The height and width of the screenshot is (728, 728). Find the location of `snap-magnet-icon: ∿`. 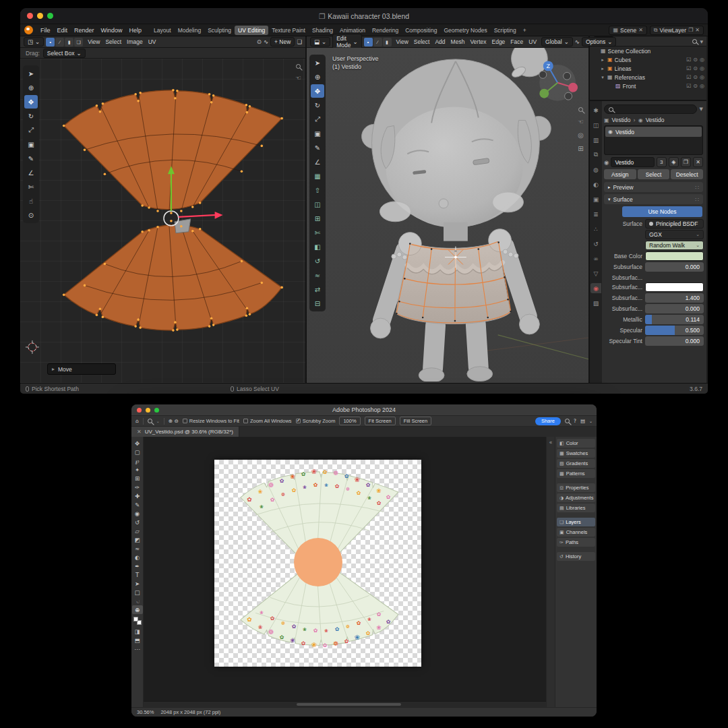

snap-magnet-icon: ∿ is located at coordinates (577, 42).